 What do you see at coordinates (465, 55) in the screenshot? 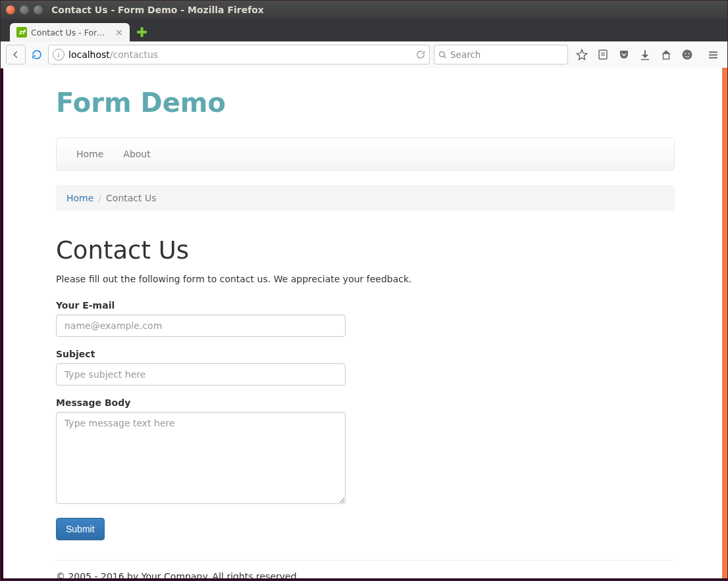
I see `search-placeholder: Search` at bounding box center [465, 55].